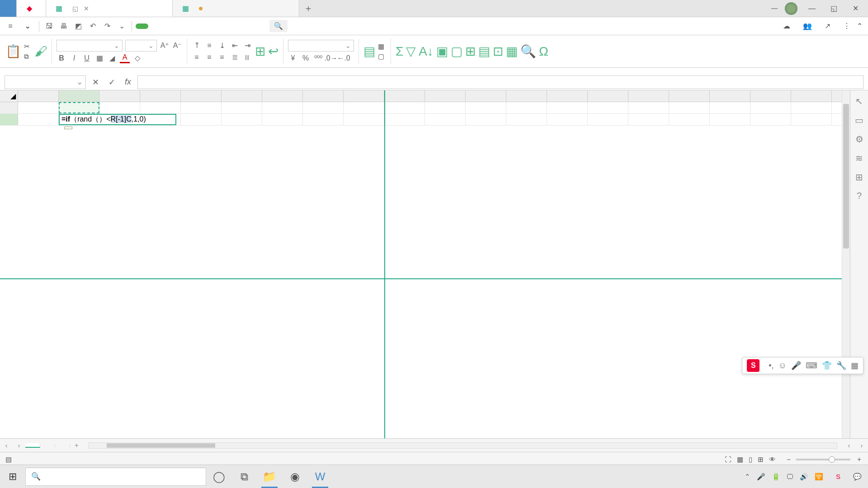 Image resolution: width=868 pixels, height=488 pixels. I want to click on formula-input, so click(500, 82).